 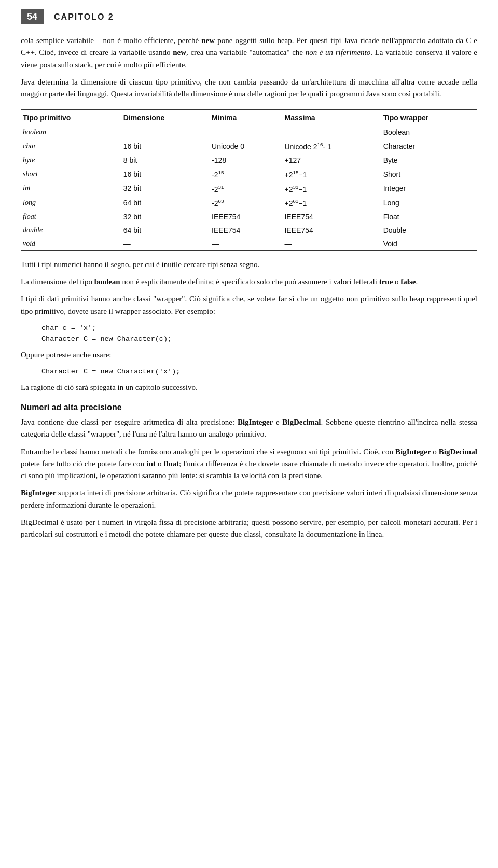 I want to click on code-block-1: char c = 'x'; Character C = new Characte…, so click(x=259, y=334).